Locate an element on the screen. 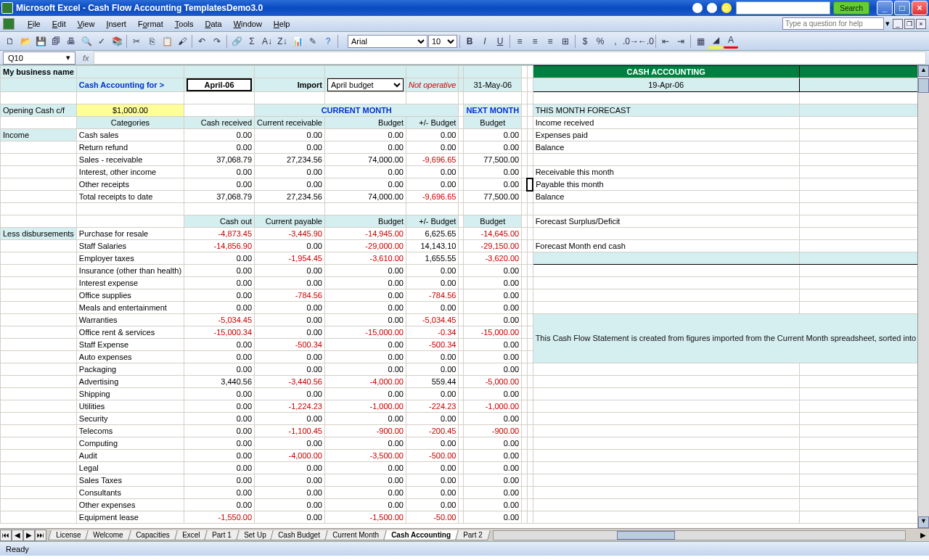  cell: -1,224.23 is located at coordinates (290, 406).